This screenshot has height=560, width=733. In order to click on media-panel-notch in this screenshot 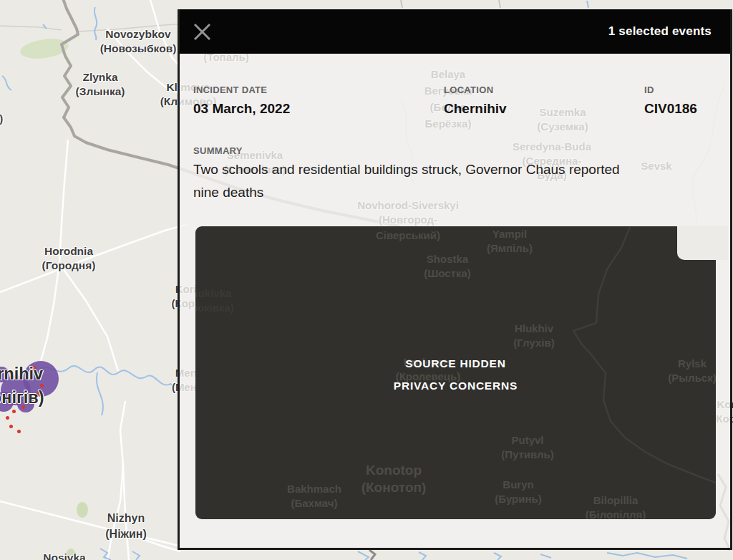, I will do `click(703, 243)`.